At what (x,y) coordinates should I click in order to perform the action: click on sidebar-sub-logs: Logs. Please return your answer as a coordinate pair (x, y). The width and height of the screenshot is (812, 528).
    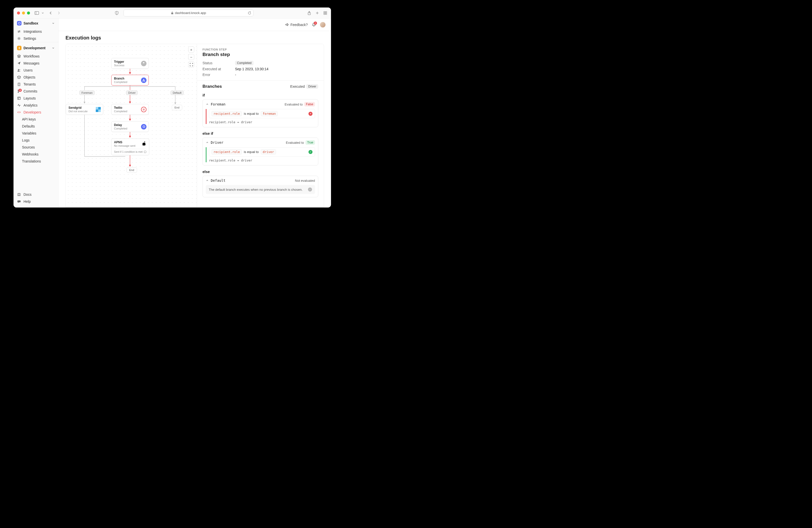
    Looking at the image, I should click on (36, 140).